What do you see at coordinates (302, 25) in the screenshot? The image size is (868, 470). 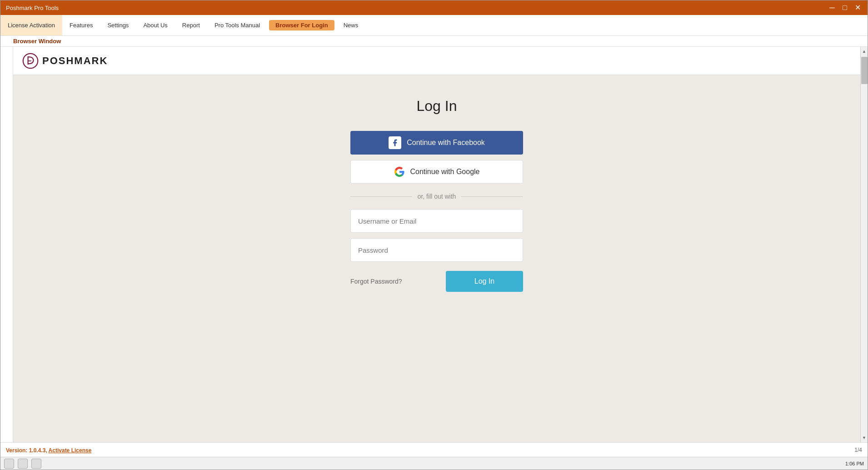 I see `menu-item-browser-for-login: Browser For Login` at bounding box center [302, 25].